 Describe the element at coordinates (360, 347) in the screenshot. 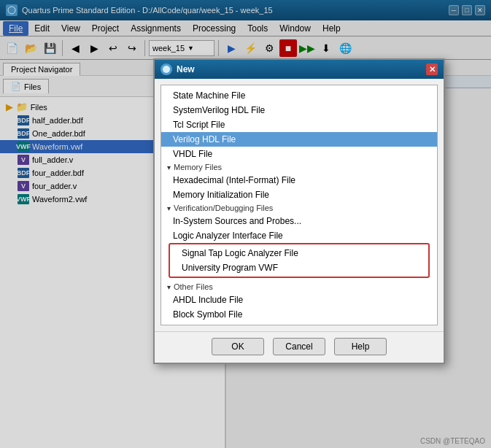

I see `help-button: Help` at that location.